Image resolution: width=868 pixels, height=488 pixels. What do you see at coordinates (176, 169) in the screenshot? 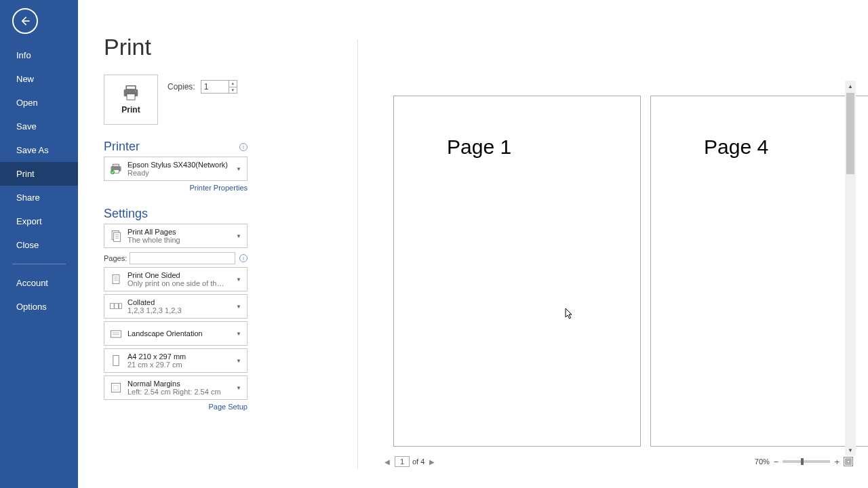
I see `printer-selector: Epson Stylus SX430(Network) Ready ▼` at bounding box center [176, 169].